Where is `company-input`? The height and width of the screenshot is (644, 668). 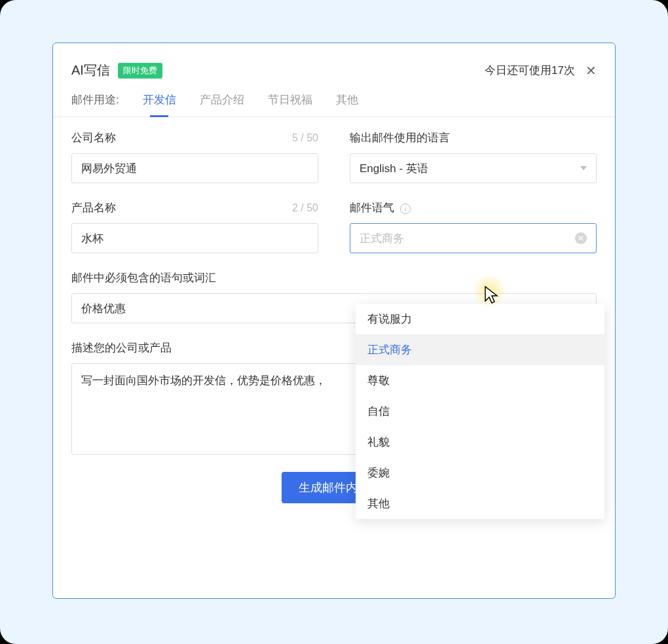 company-input is located at coordinates (195, 168).